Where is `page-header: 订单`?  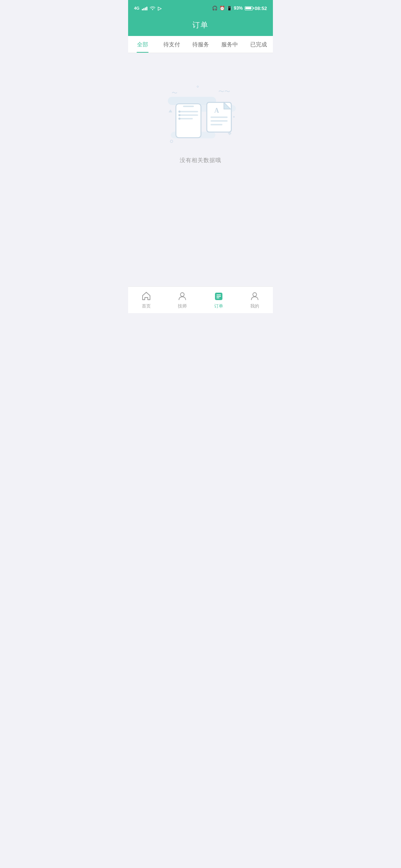 page-header: 订单 is located at coordinates (200, 26).